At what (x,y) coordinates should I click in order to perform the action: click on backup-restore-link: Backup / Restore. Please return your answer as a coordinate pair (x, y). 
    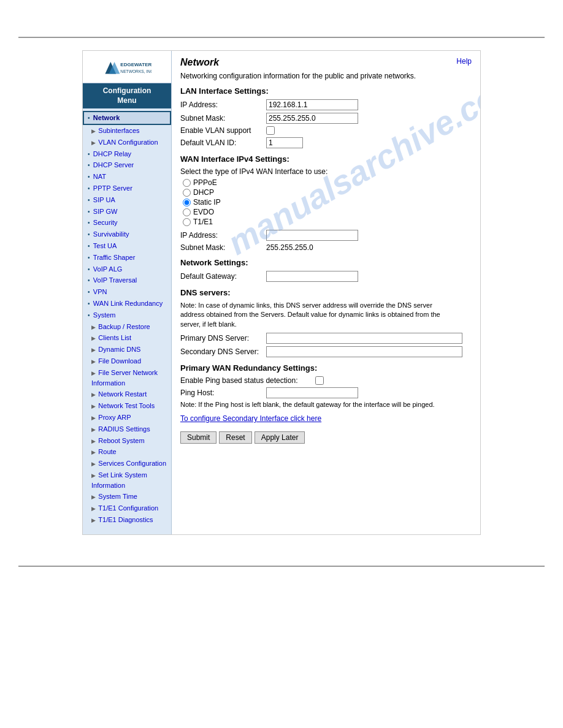
    Looking at the image, I should click on (124, 327).